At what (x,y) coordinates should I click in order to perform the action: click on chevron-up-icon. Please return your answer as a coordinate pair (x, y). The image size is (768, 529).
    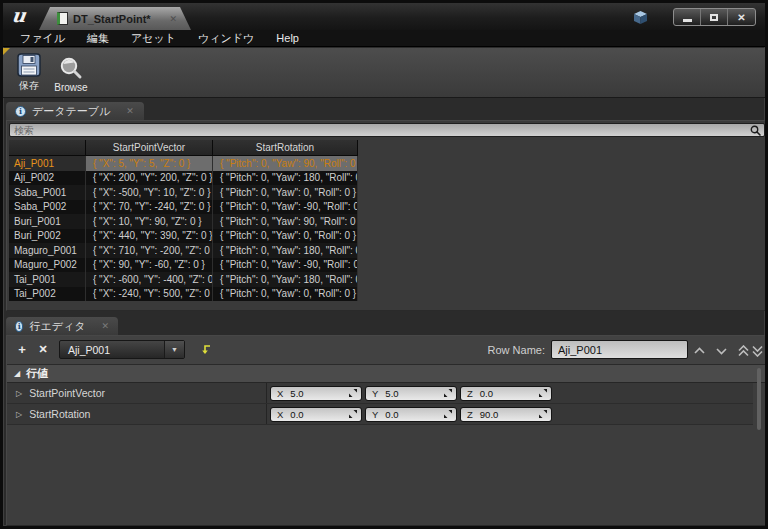
    Looking at the image, I should click on (700, 351).